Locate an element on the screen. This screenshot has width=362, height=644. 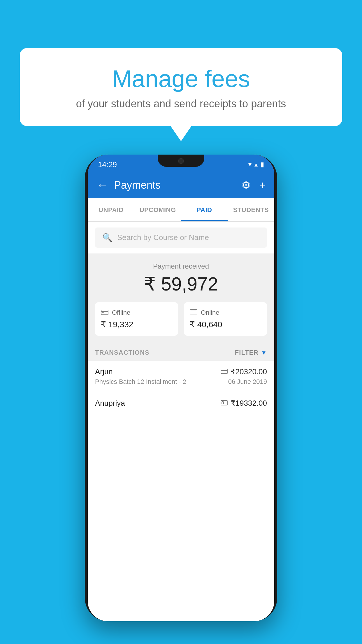
back-button: ← is located at coordinates (102, 186).